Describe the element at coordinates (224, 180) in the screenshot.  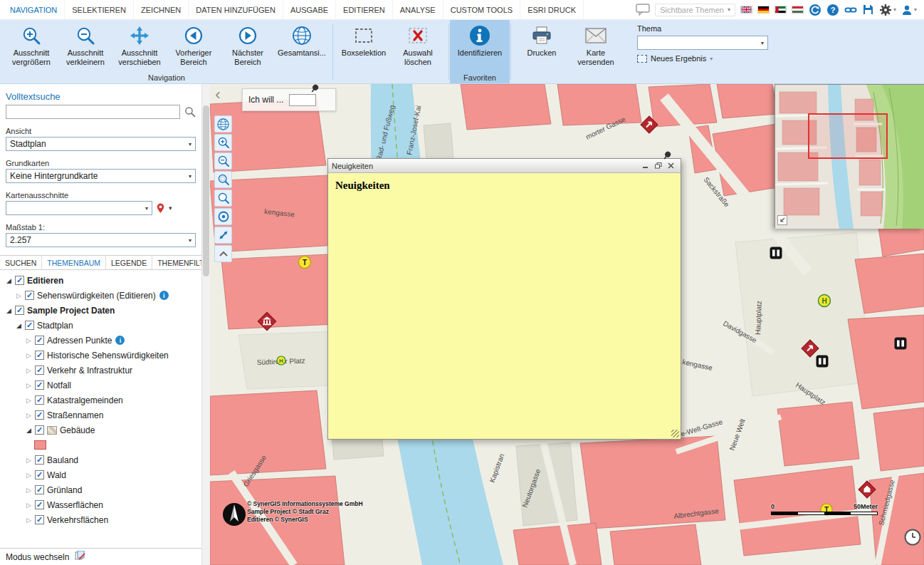
I see `map-zoom-window-button` at that location.